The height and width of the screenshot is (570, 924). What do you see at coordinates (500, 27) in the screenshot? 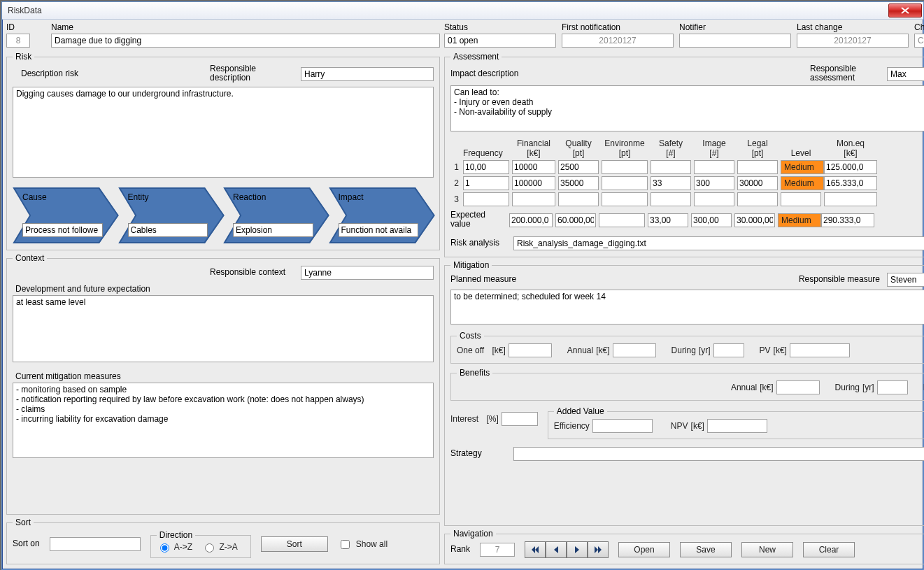
I see `status-label: Status` at bounding box center [500, 27].